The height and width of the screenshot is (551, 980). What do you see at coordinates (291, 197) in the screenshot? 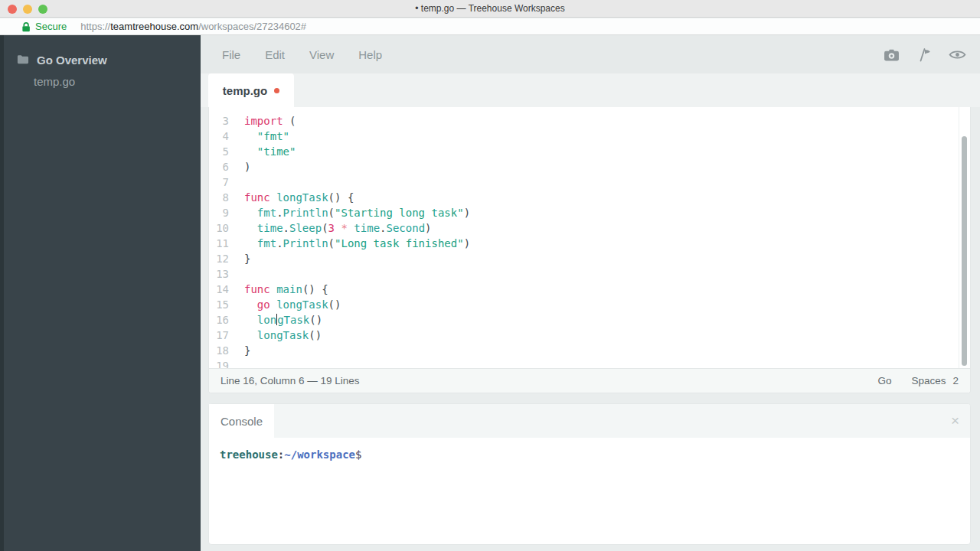
I see `code-text: func longTask() {` at bounding box center [291, 197].